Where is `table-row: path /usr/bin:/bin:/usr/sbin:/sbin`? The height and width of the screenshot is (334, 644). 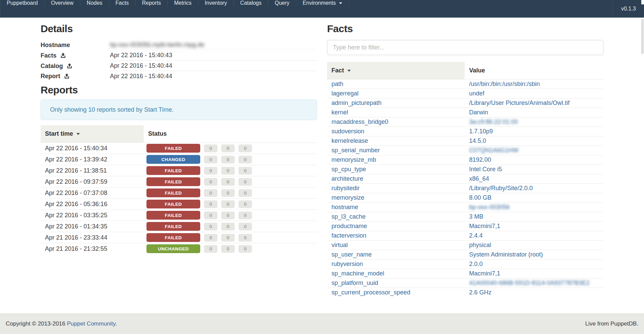 table-row: path /usr/bin:/bin:/usr/sbin:/sbin is located at coordinates (465, 84).